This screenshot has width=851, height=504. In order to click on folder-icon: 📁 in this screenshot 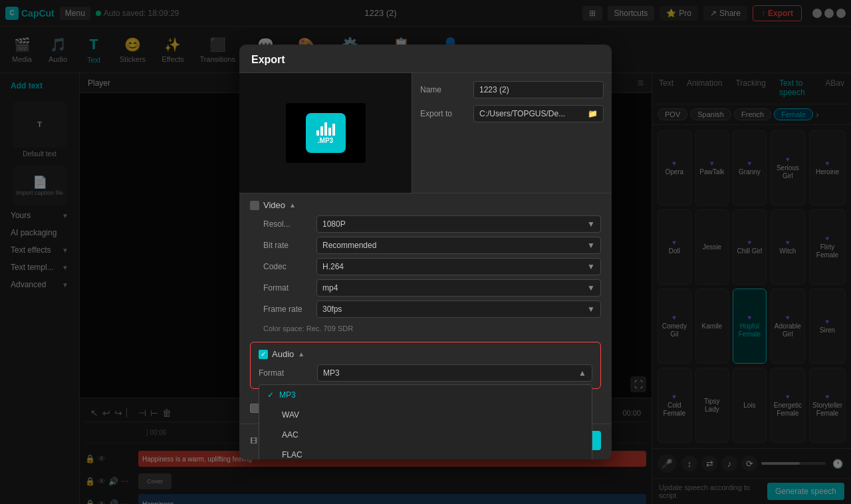, I will do `click(593, 114)`.